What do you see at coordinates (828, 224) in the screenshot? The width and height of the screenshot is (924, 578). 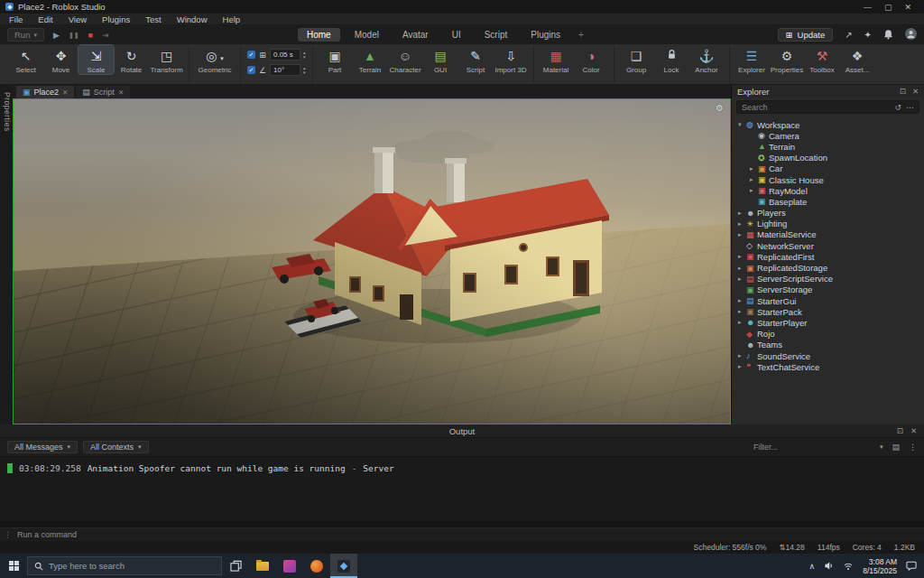 I see `tree-item-lighting: ▸☀Lighting` at bounding box center [828, 224].